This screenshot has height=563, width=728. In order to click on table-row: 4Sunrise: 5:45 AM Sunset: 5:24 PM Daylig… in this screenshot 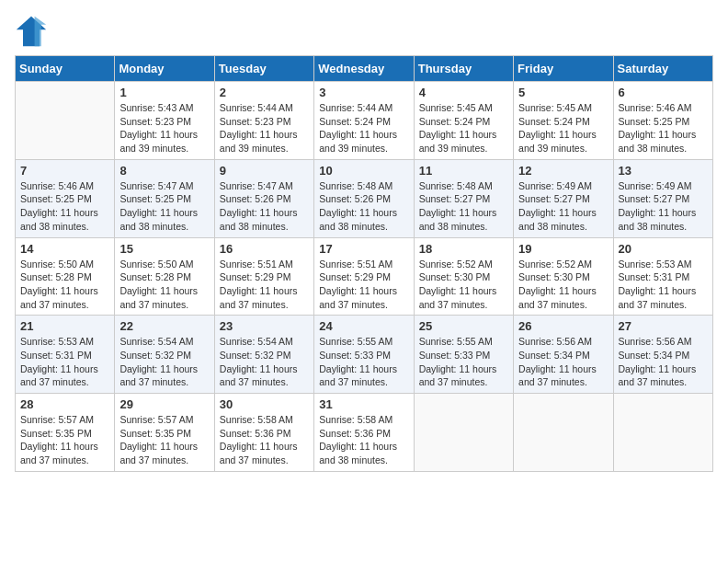, I will do `click(463, 121)`.